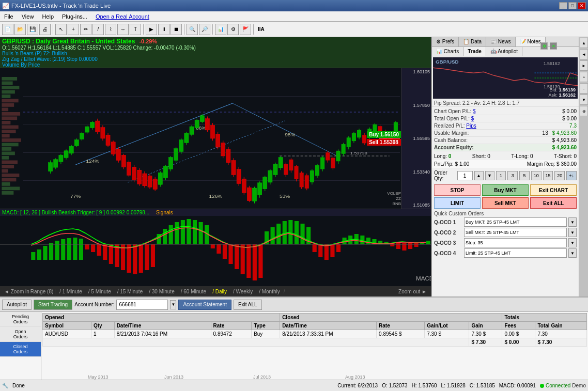 The width and height of the screenshot is (588, 391). Describe the element at coordinates (245, 29) in the screenshot. I see `flag-button: 🚩` at that location.